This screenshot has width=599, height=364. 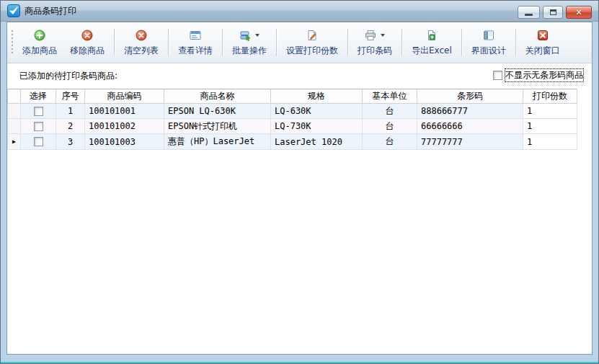 I want to click on cell-barcode: 66666666, so click(x=470, y=127).